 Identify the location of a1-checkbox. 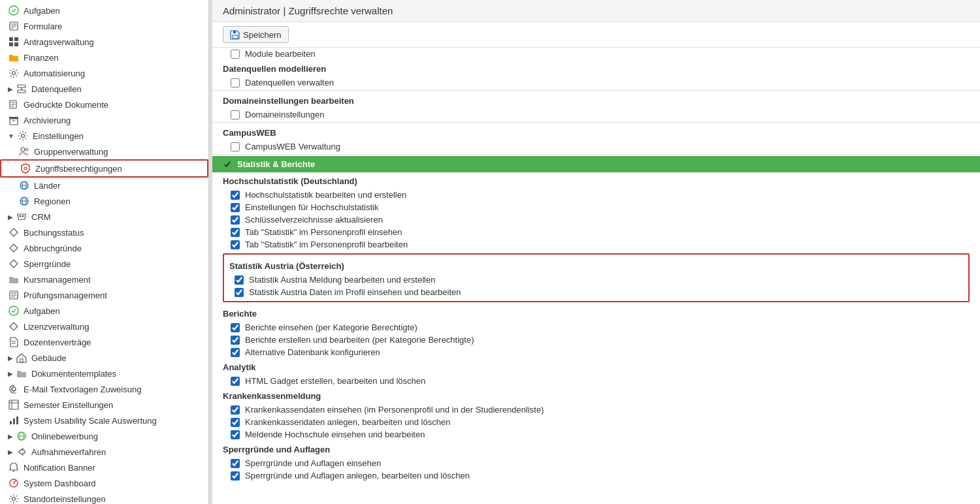
(235, 381).